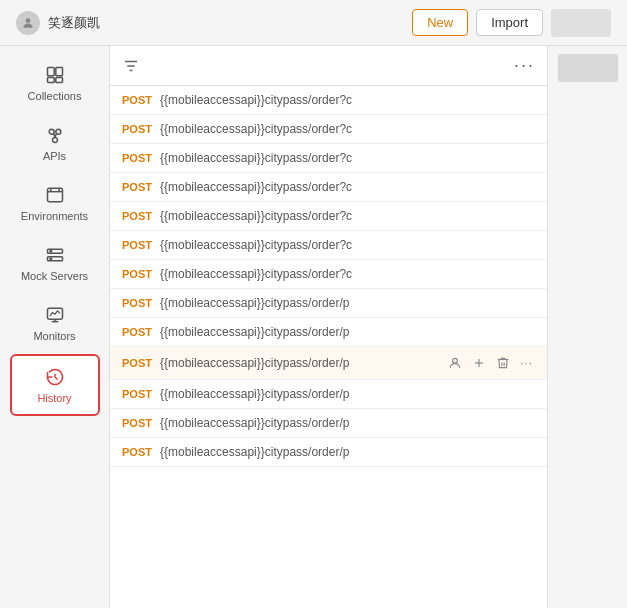  I want to click on environments-label: Environments, so click(54, 216).